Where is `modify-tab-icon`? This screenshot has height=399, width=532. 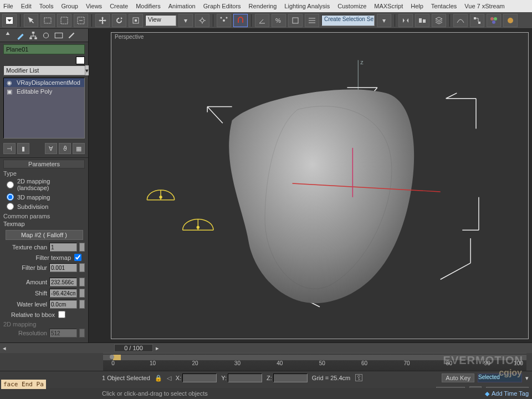
modify-tab-icon is located at coordinates (21, 35).